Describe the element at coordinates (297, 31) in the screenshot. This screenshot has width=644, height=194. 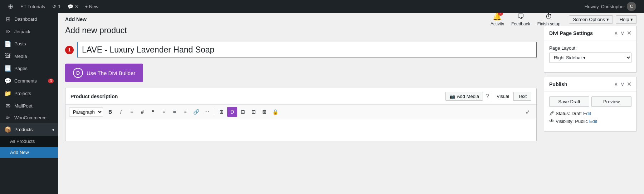
I see `page-title: Add new product` at that location.